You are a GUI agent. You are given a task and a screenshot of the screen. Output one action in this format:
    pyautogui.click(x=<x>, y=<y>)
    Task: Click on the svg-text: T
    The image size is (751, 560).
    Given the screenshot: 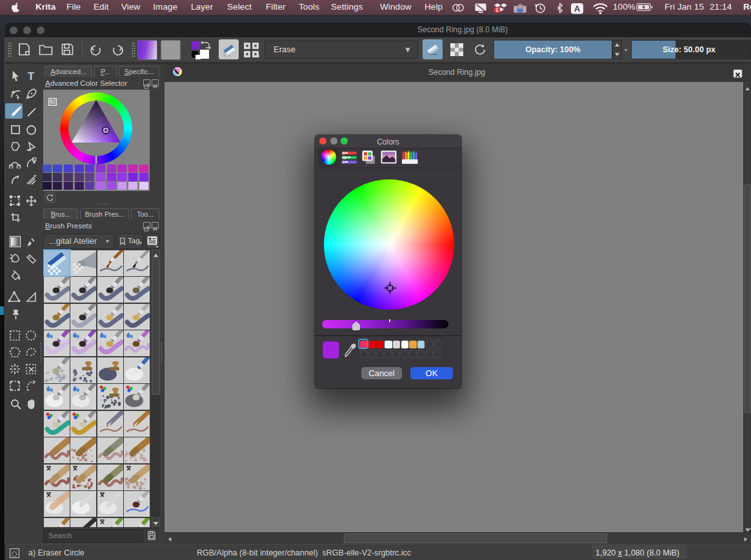 What is the action you would take?
    pyautogui.click(x=31, y=76)
    